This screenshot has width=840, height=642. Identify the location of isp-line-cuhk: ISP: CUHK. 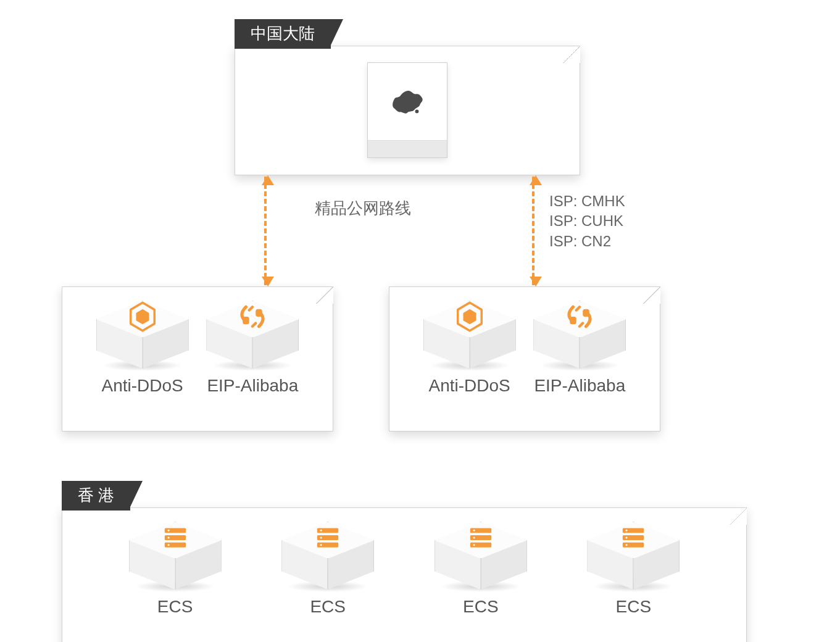
(588, 221).